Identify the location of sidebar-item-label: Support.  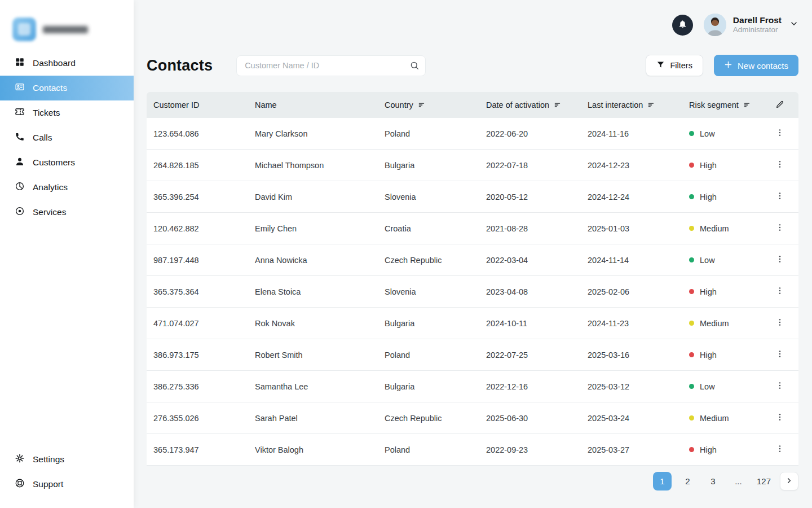
(48, 484).